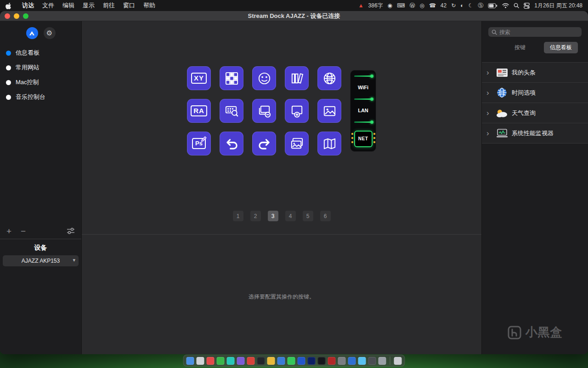  I want to click on profile-item-4: 音乐控制台, so click(40, 97).